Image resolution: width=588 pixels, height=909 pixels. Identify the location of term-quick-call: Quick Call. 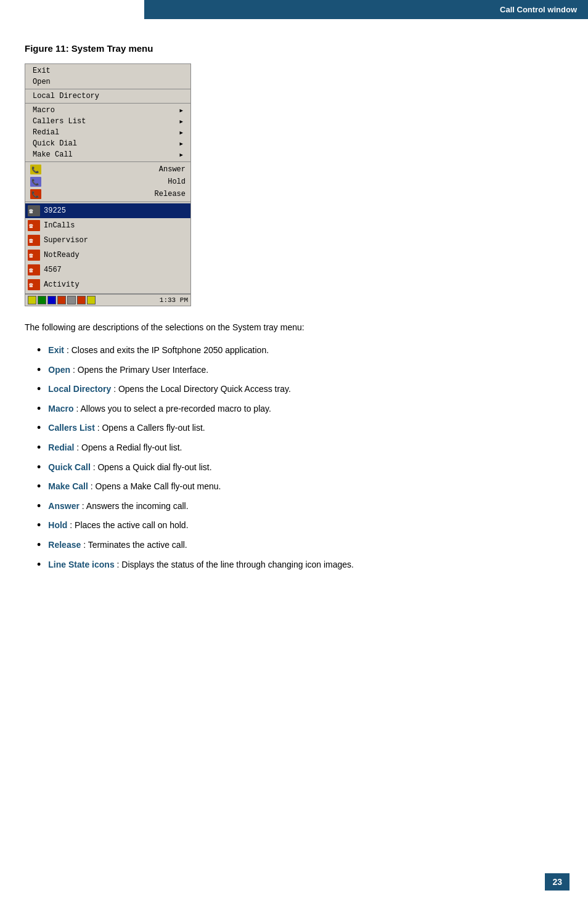
(69, 467).